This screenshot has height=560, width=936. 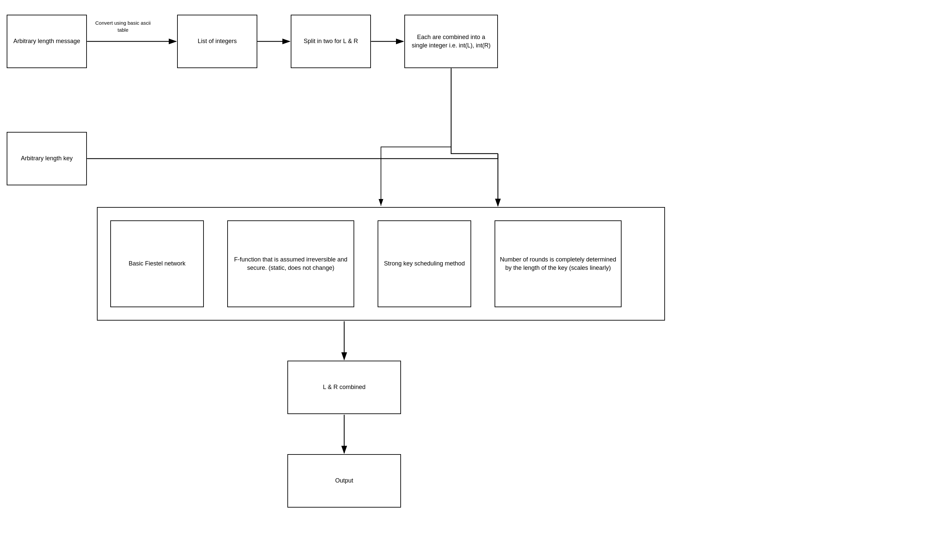 What do you see at coordinates (157, 264) in the screenshot?
I see `box-basic-feistel: Basic Fiestel network` at bounding box center [157, 264].